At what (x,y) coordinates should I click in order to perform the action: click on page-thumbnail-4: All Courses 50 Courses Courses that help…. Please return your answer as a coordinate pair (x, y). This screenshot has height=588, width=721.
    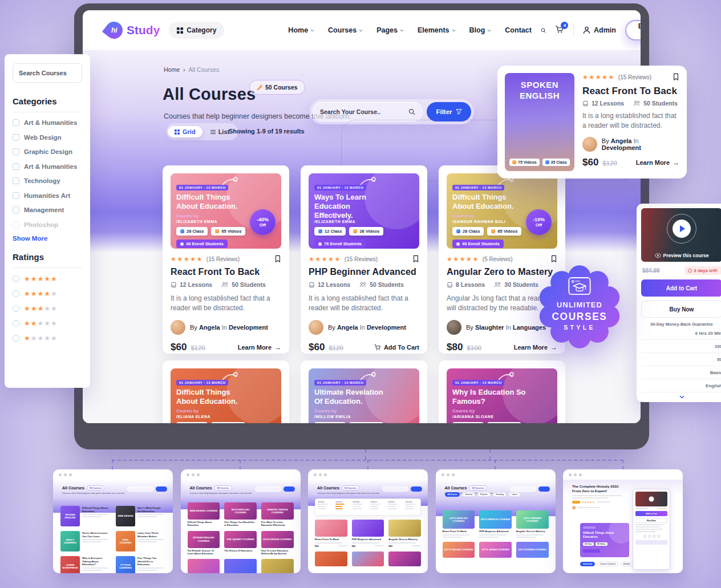
    Looking at the image, I should click on (496, 521).